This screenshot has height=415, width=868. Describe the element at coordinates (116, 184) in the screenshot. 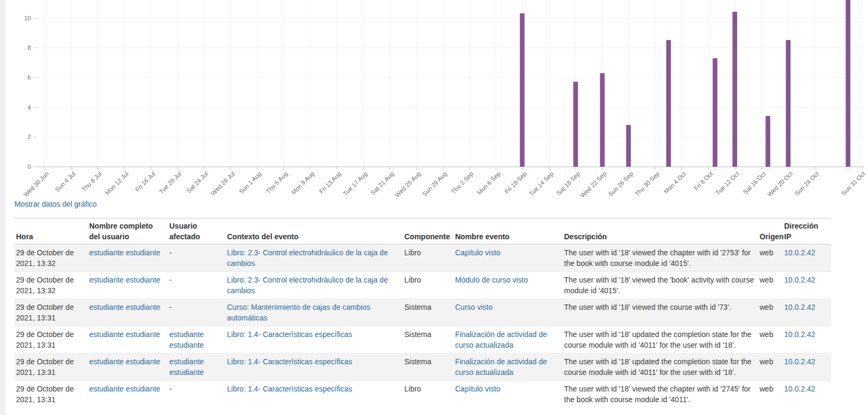

I see `x-axis-label: Mon 12 Jul` at that location.